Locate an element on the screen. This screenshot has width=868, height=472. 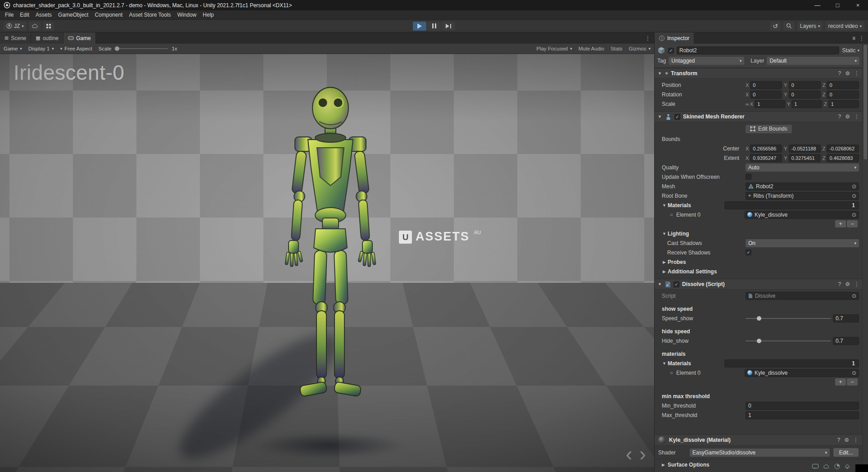
scale-slider is located at coordinates (141, 49).